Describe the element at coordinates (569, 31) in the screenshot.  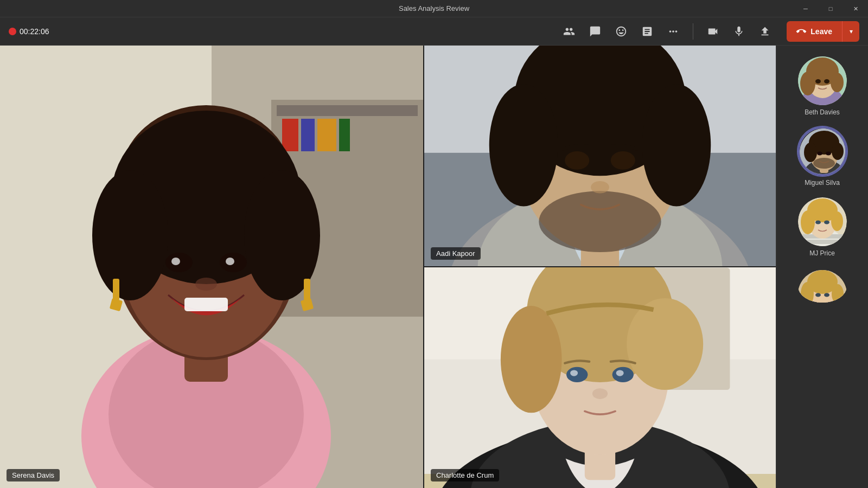
I see `people-button` at that location.